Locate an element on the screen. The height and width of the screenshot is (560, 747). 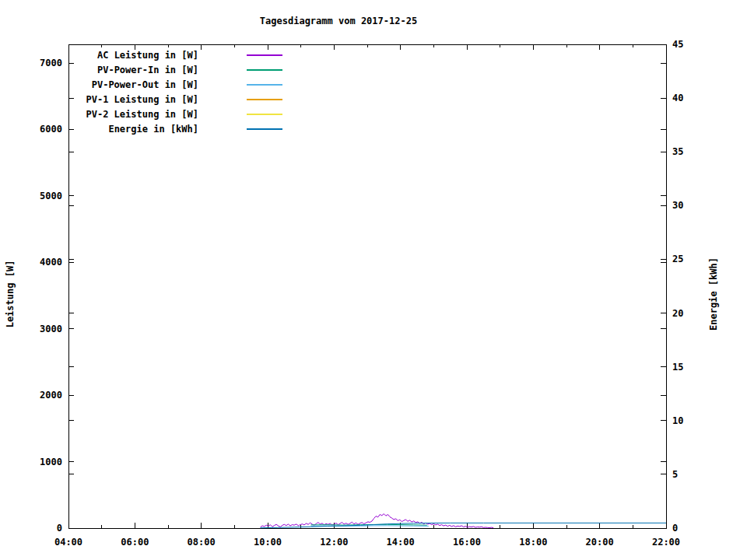
y-tick-label-left: 6000 is located at coordinates (51, 129).